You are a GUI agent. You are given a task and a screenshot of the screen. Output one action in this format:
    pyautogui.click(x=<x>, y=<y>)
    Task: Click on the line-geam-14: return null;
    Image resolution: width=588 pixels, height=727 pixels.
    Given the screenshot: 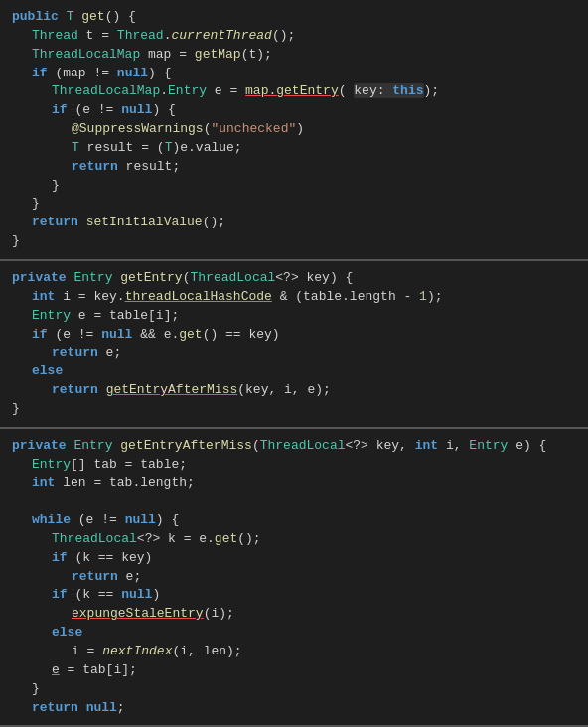 What is the action you would take?
    pyautogui.click(x=294, y=709)
    